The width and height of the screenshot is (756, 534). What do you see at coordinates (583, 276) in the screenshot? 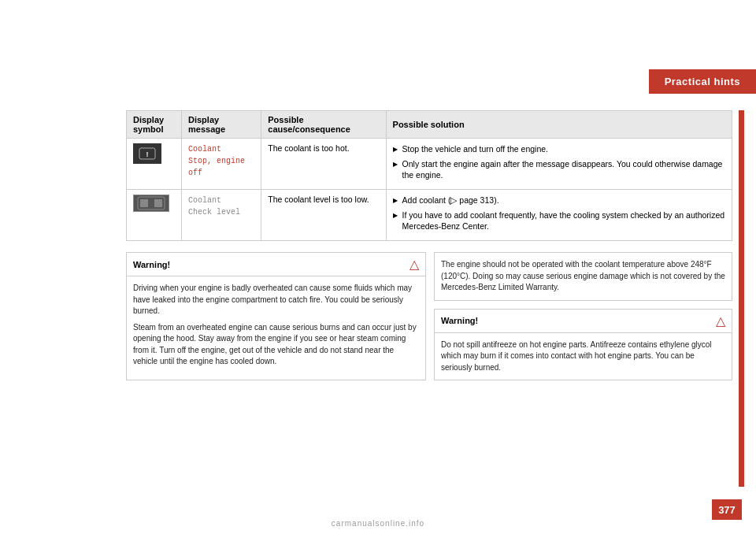
I see `info-box: The engine should not be operated with t…` at bounding box center [583, 276].